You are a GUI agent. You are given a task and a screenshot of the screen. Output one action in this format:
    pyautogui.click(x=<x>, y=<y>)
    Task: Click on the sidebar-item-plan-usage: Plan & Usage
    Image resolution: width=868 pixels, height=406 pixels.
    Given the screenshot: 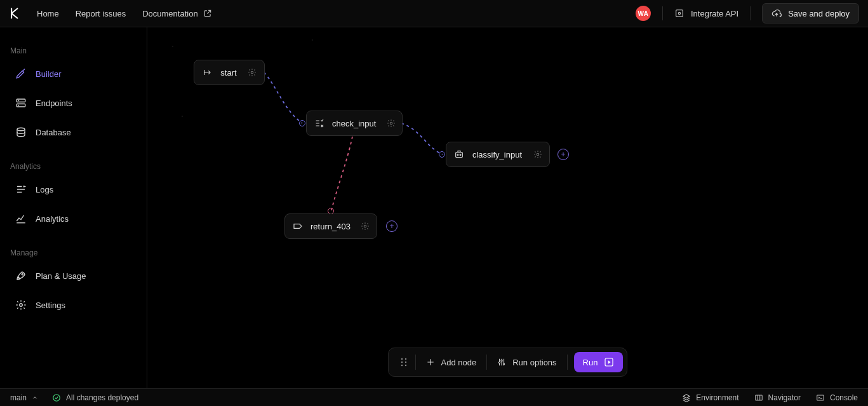 What is the action you would take?
    pyautogui.click(x=74, y=276)
    